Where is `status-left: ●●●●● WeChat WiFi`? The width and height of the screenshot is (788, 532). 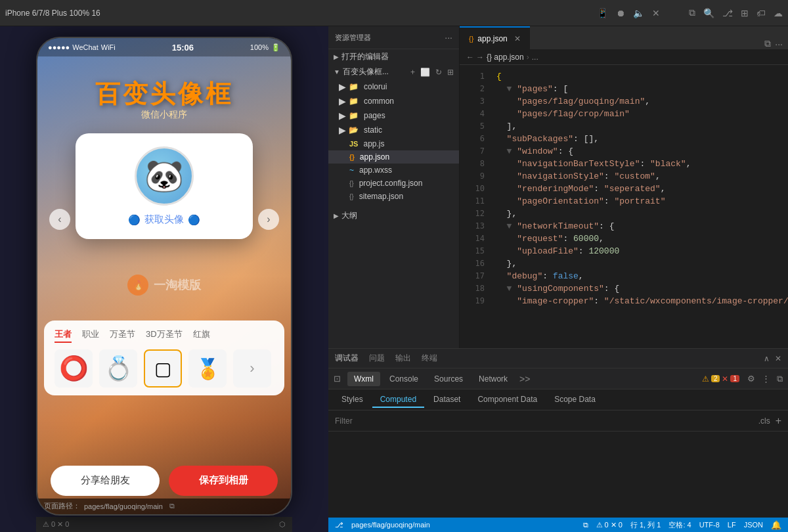 status-left: ●●●●● WeChat WiFi is located at coordinates (81, 47).